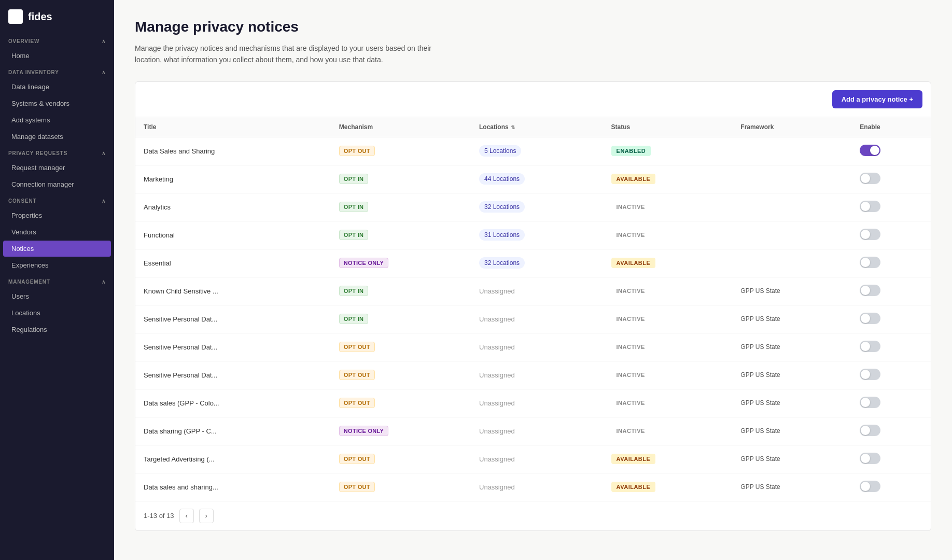  I want to click on table-row: Data Sales and SharingOPT OUT5 Locations…, so click(533, 151).